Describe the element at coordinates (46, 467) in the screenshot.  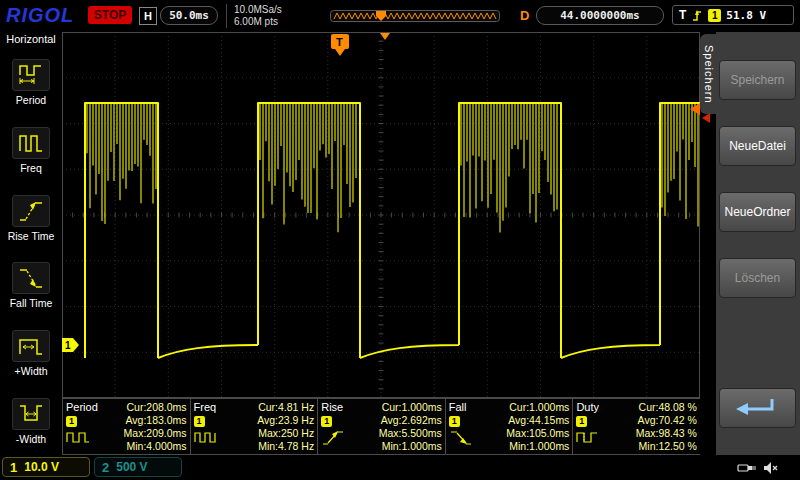
I see `channel-1-status: 1 10.0 V` at that location.